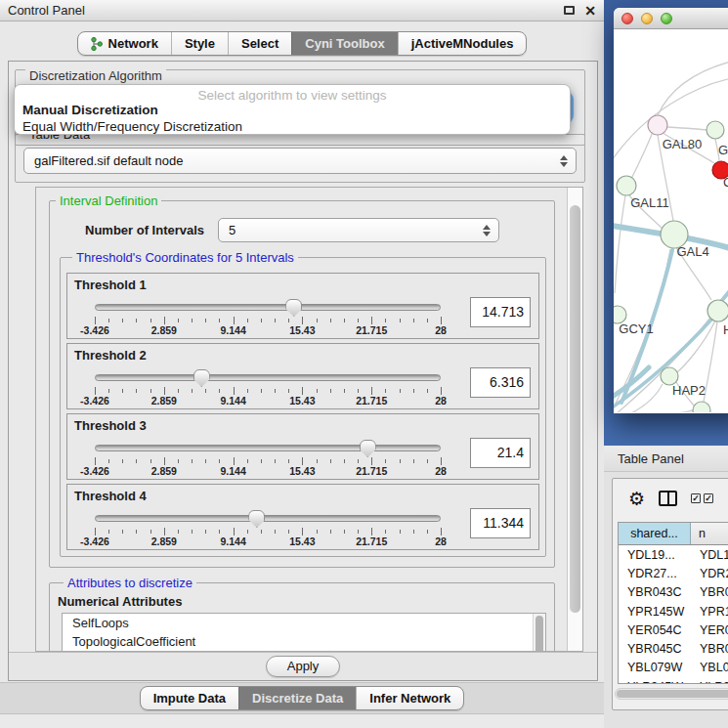 This screenshot has height=728, width=728. I want to click on threshold-label: Threshold 2, so click(110, 356).